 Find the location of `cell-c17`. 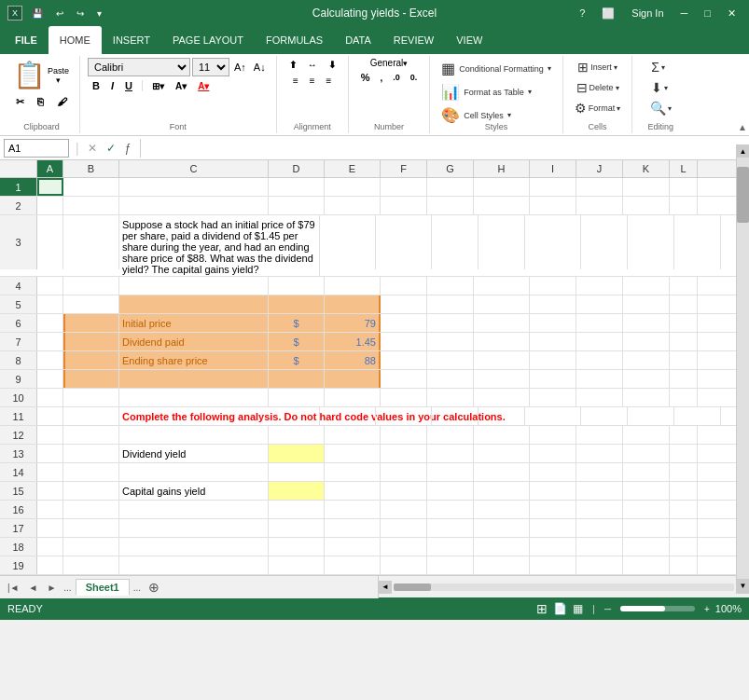

cell-c17 is located at coordinates (194, 528).